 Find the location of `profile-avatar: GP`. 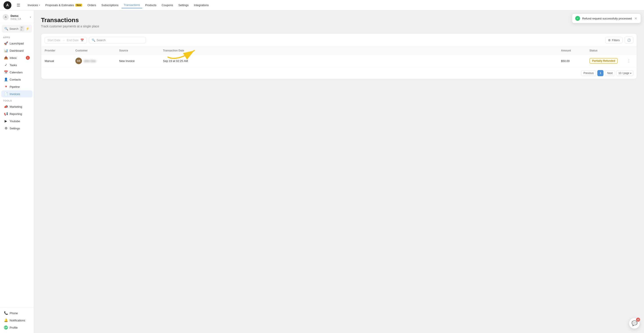

profile-avatar: GP is located at coordinates (6, 328).